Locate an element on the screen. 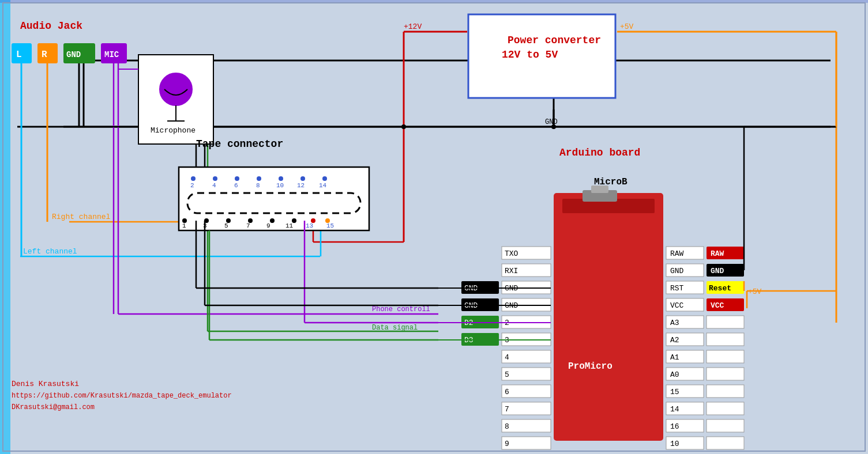 This screenshot has width=868, height=454. pin-7-label: 7 is located at coordinates (507, 409).